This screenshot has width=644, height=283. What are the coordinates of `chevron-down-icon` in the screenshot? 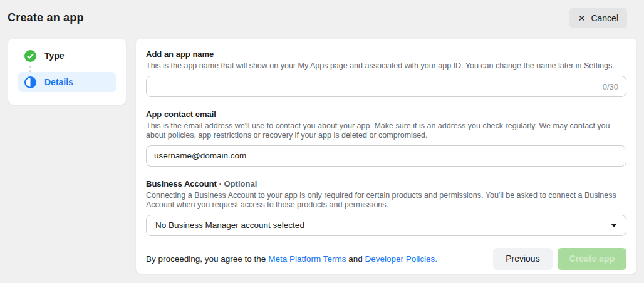 It's located at (614, 225).